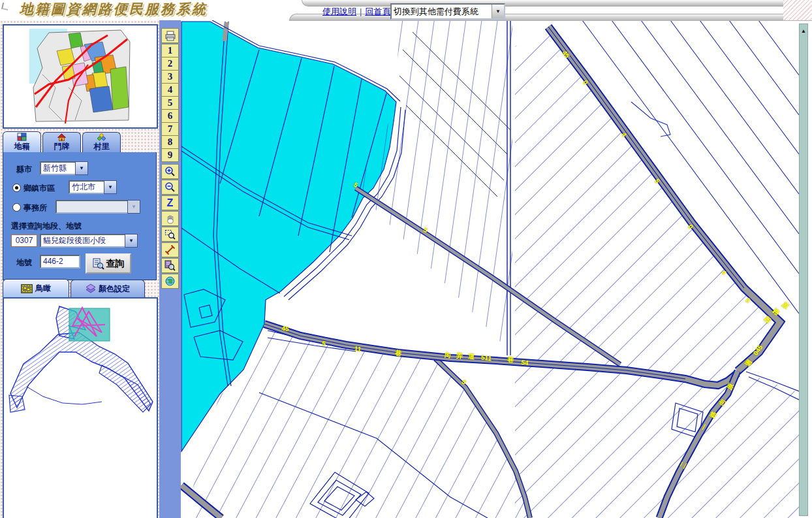 Image resolution: width=812 pixels, height=518 pixels. I want to click on globe-icon, so click(170, 281).